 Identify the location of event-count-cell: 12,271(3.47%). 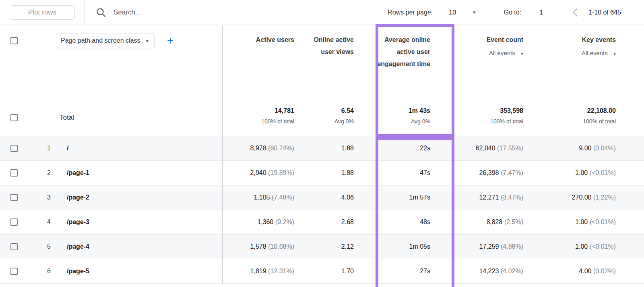
(477, 198).